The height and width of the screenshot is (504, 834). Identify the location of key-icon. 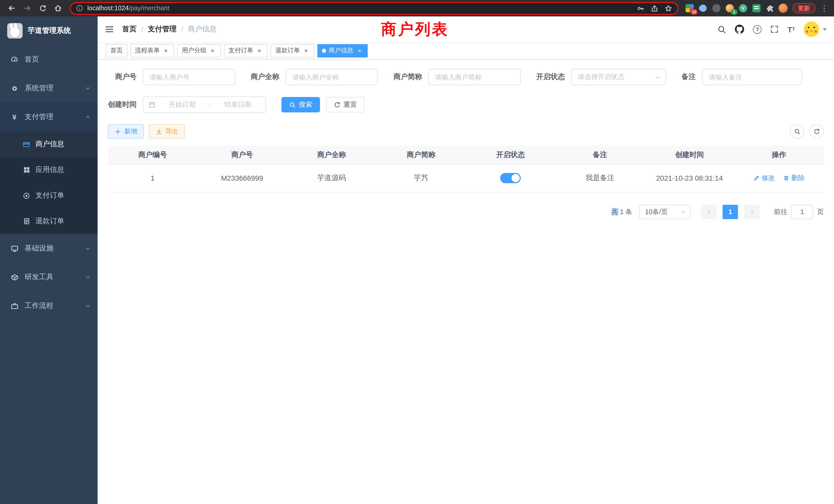
(640, 8).